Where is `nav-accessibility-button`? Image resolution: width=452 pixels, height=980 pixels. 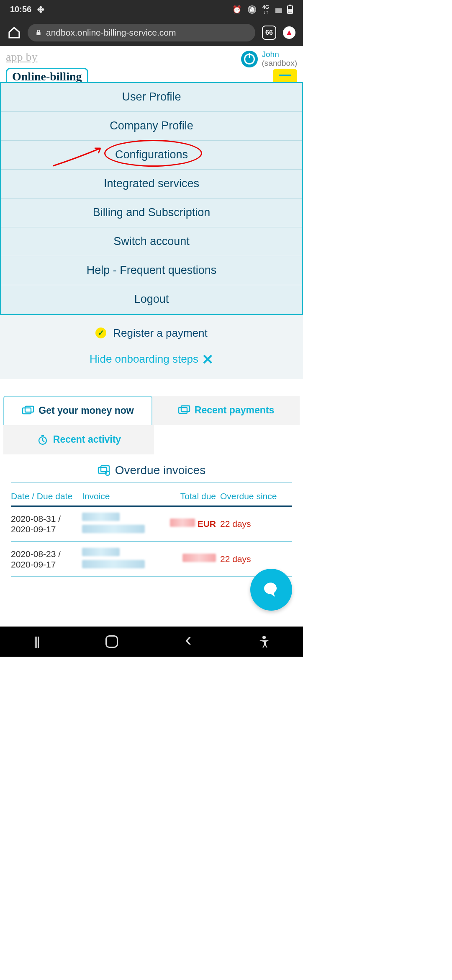
nav-accessibility-button is located at coordinates (264, 642).